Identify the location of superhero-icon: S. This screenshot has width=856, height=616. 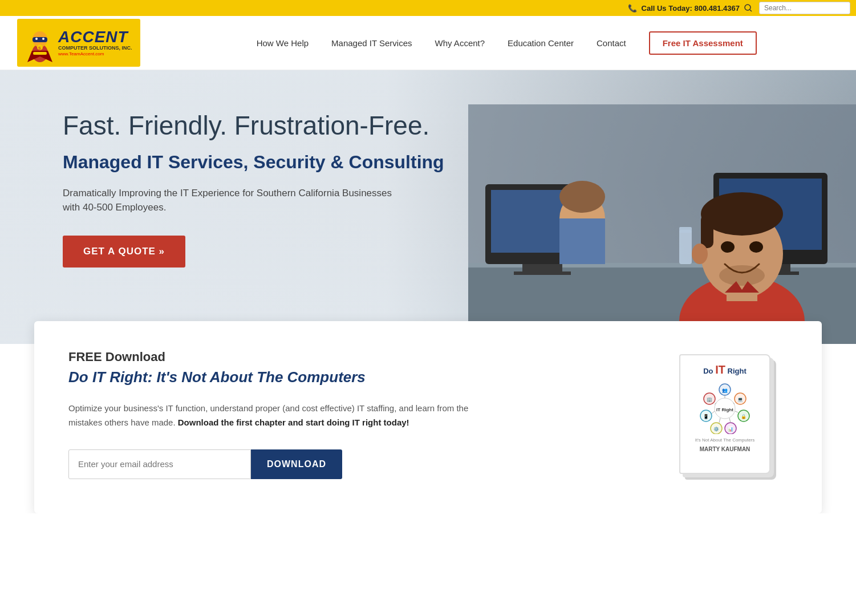
(40, 43).